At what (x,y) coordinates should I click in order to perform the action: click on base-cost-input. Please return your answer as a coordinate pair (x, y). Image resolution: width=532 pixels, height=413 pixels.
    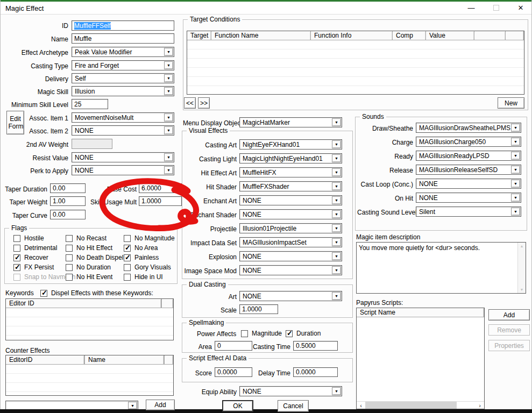
    Looking at the image, I should click on (160, 188).